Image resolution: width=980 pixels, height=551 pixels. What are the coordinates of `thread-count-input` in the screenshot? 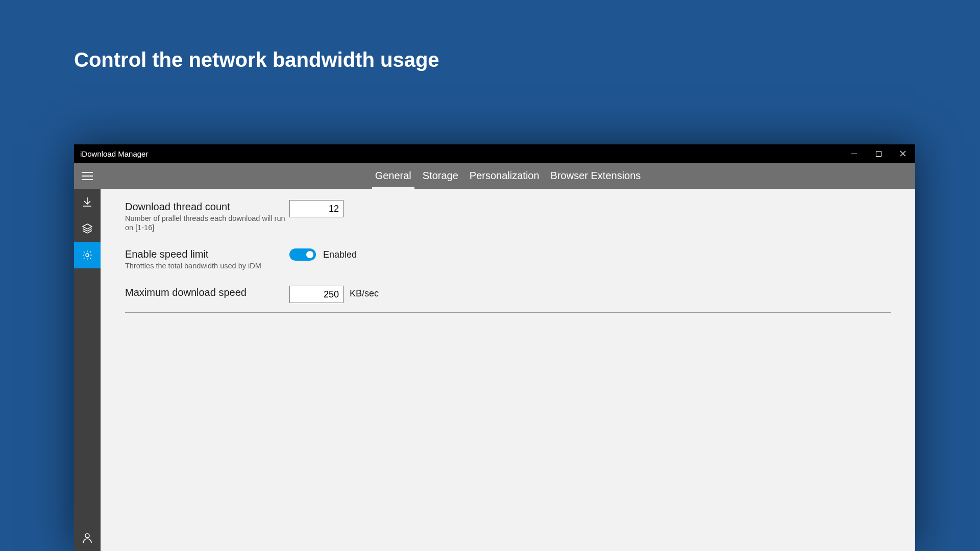 It's located at (316, 209).